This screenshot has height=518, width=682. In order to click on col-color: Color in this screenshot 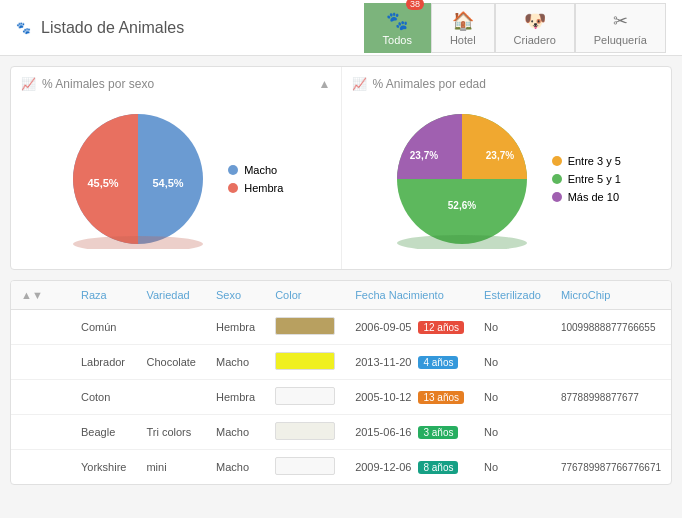, I will do `click(305, 296)`.